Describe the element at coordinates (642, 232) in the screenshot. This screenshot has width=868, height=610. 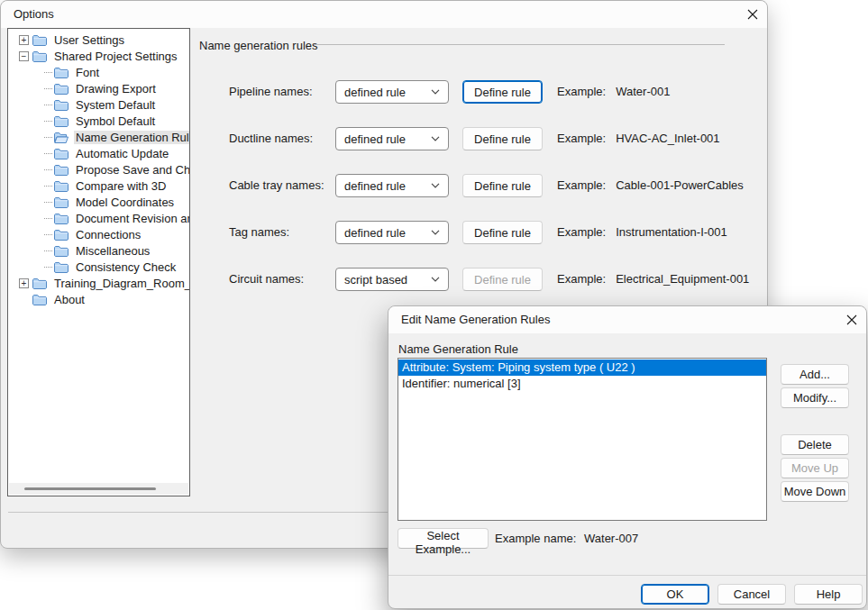
I see `example-text: Example:Instrumentation-I-001` at that location.